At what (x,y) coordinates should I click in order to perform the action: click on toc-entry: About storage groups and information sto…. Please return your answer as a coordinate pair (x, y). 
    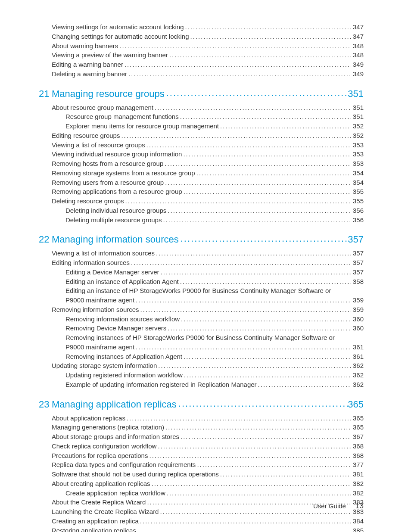
    Looking at the image, I should click on (201, 437).